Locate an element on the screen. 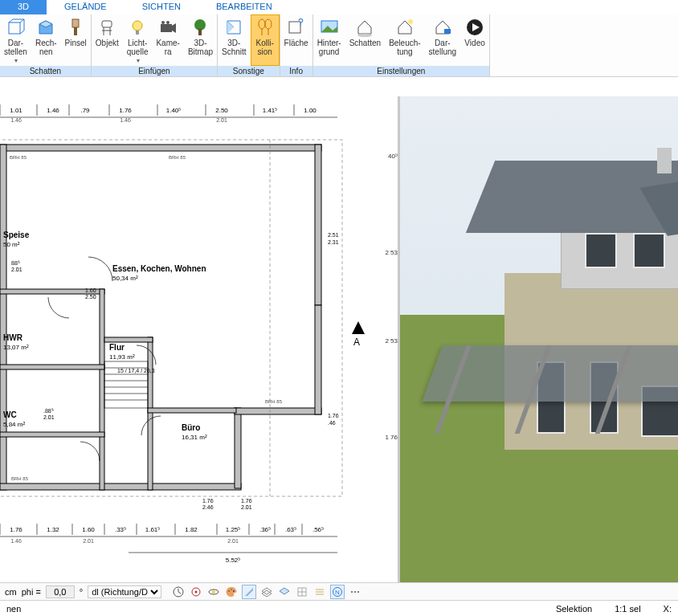 The height and width of the screenshot is (616, 678). degree-label: ° is located at coordinates (81, 592).